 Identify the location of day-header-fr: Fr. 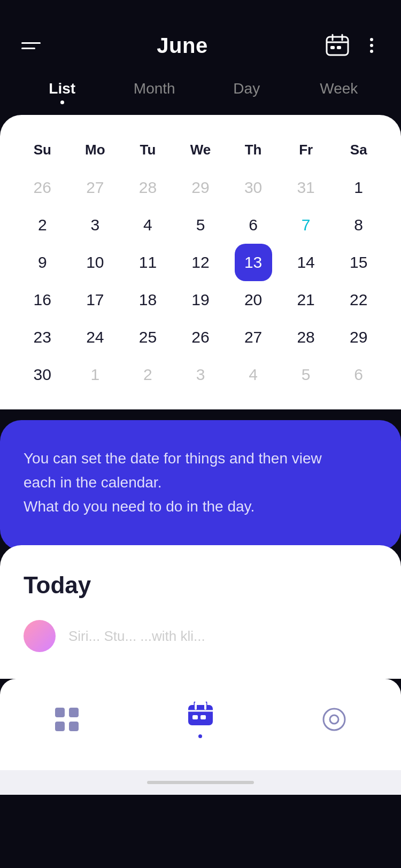
(306, 150).